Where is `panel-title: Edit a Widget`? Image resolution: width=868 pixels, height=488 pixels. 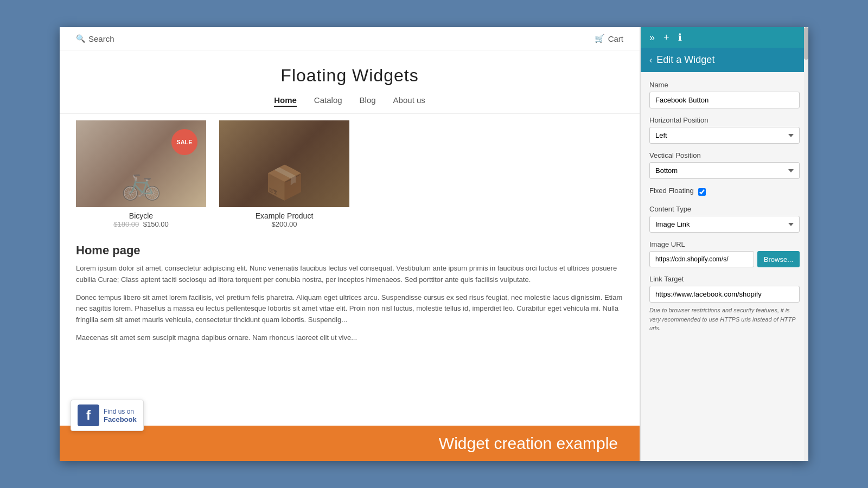
panel-title: Edit a Widget is located at coordinates (686, 60).